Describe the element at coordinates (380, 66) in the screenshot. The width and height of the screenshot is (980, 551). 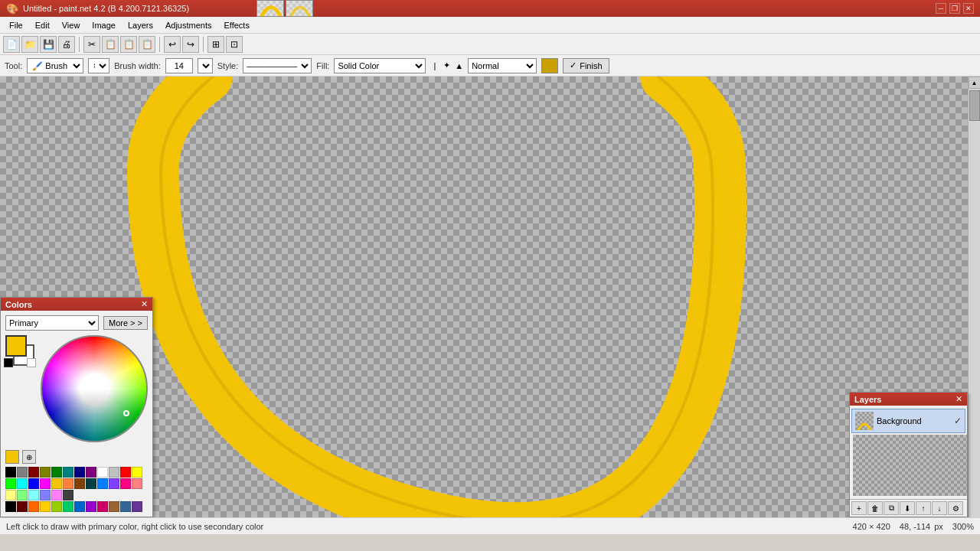
I see `fill-select: Solid Color No Fill Linear Gradient` at that location.